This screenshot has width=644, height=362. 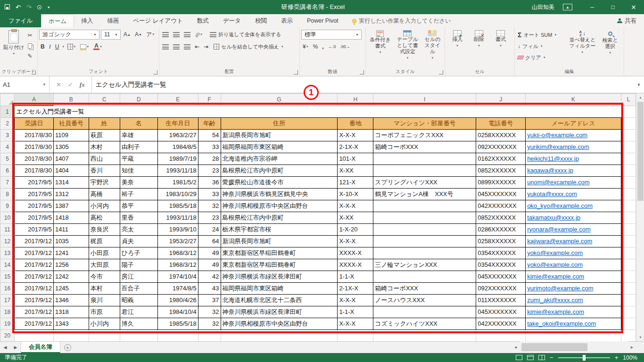 I want to click on table-header-cell: 番地, so click(x=355, y=123).